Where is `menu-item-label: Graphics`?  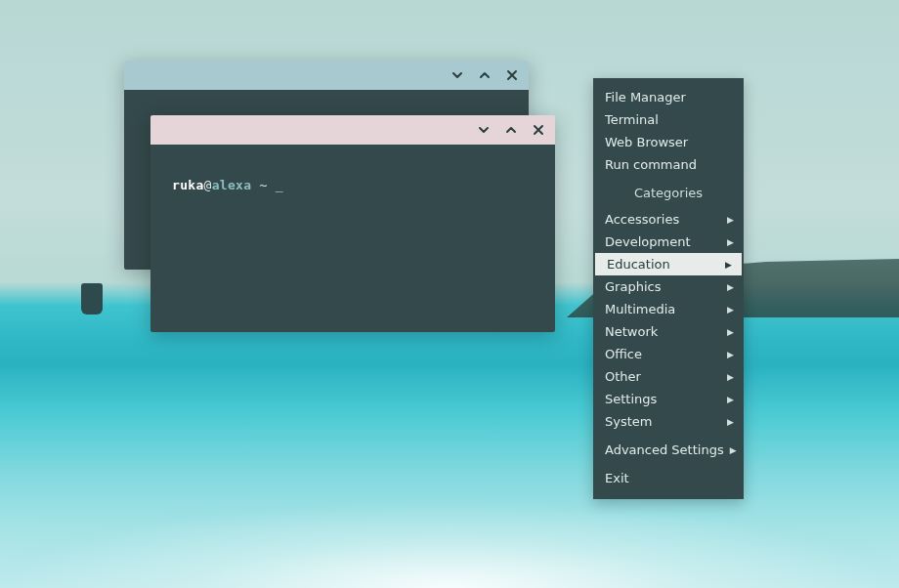 menu-item-label: Graphics is located at coordinates (633, 287).